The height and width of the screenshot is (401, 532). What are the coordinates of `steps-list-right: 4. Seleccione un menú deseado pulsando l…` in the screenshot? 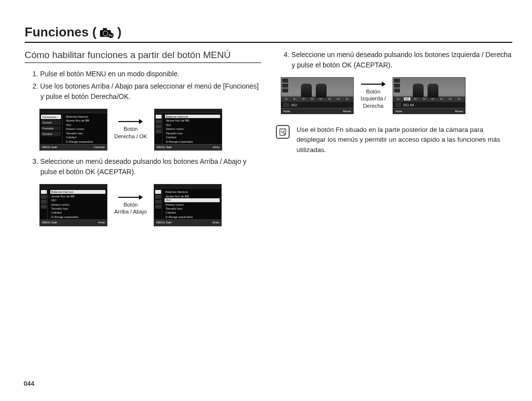 It's located at (394, 60).